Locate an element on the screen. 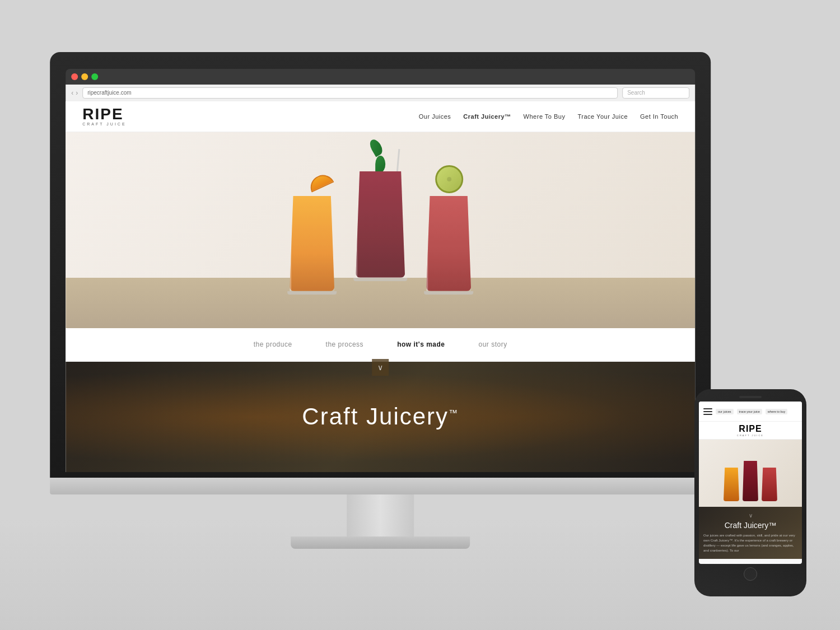  nav-get-in-touch: Get In Touch is located at coordinates (659, 116).